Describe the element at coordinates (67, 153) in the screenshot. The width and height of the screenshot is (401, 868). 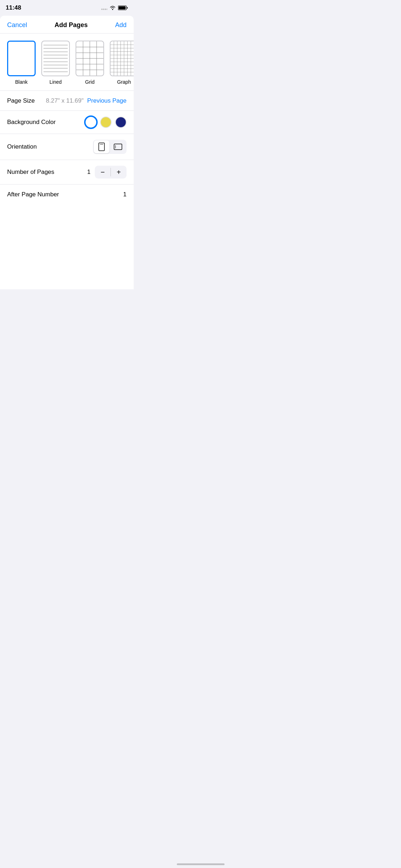
I see `modal-sheet: Cancel Add Pages Add Blank` at that location.